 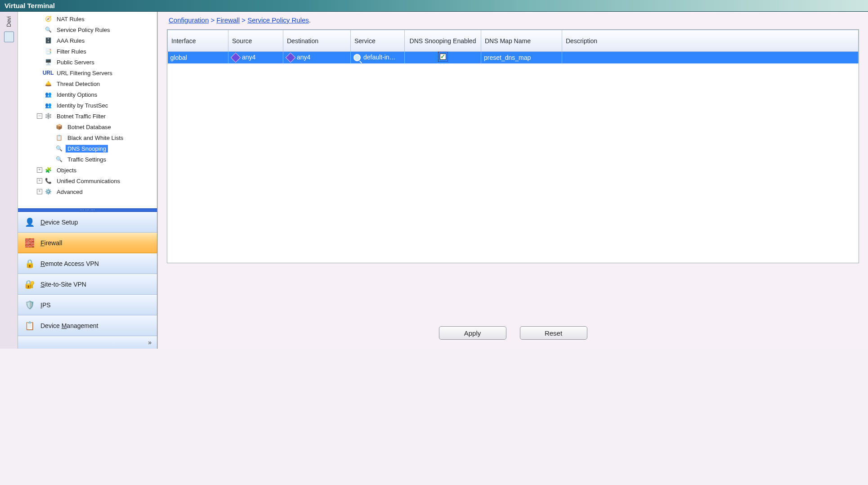 What do you see at coordinates (443, 41) in the screenshot?
I see `col-dns-snooping-enabled: DNS Snooping Enabled` at bounding box center [443, 41].